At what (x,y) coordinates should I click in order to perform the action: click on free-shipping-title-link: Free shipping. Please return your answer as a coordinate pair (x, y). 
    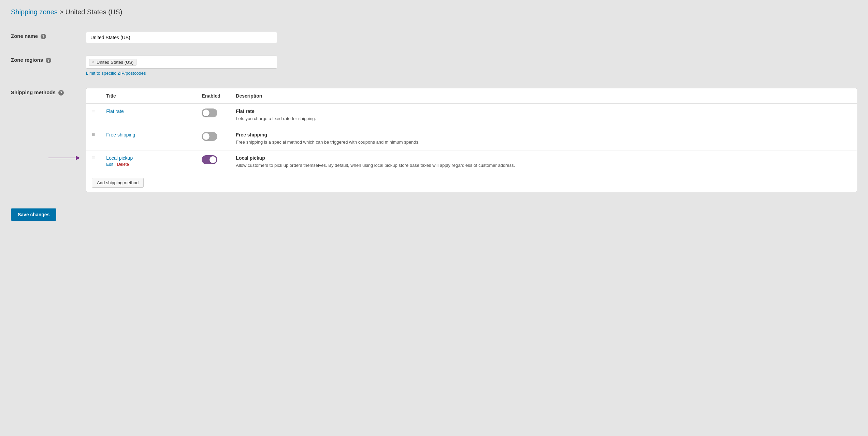
    Looking at the image, I should click on (121, 135).